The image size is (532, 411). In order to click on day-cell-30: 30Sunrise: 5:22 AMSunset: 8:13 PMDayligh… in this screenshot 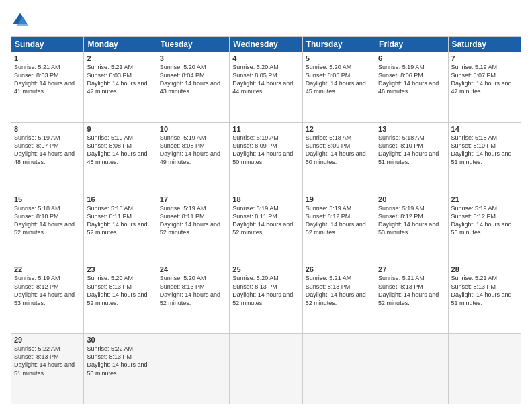, I will do `click(120, 369)`.